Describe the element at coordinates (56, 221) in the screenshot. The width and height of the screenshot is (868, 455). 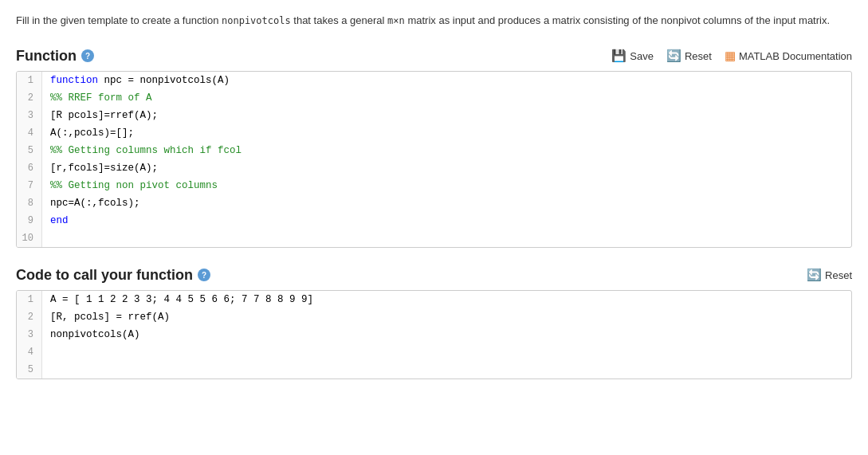
I see `line-content: end` at that location.